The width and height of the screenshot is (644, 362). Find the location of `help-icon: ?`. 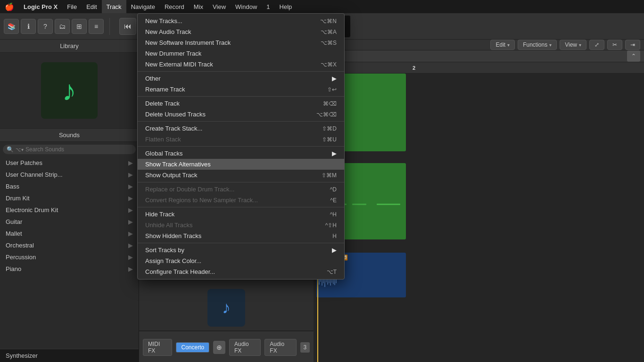

help-icon: ? is located at coordinates (45, 26).